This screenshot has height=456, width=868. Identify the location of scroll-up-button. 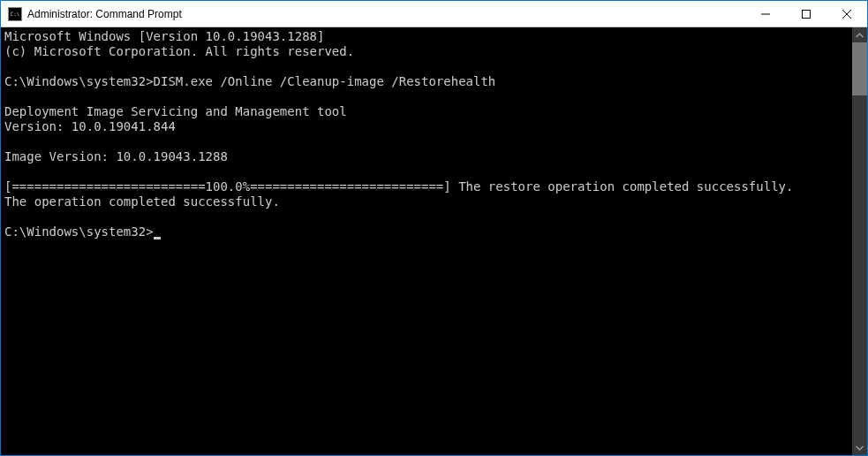
(860, 35).